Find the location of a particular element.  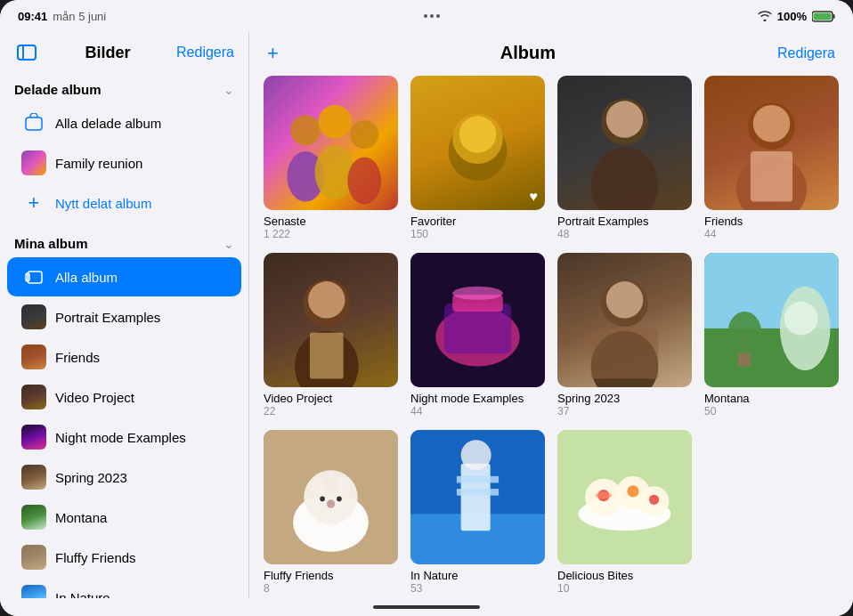

night-label: Night mode Examples is located at coordinates (121, 438).